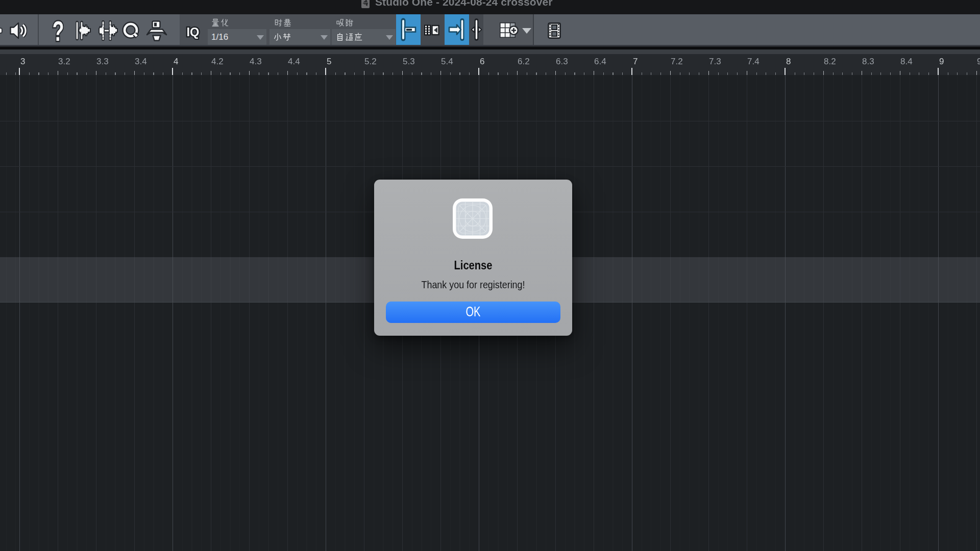  Describe the element at coordinates (474, 285) in the screenshot. I see `svg-text: Thank you for registering!` at that location.